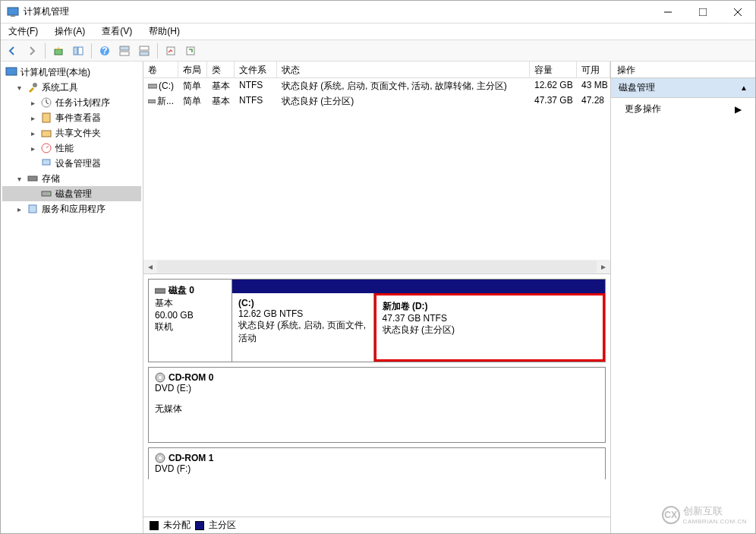  Describe the element at coordinates (152, 101) in the screenshot. I see `drive-icon` at that location.